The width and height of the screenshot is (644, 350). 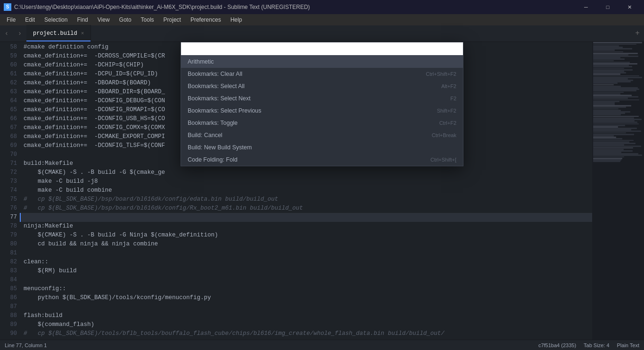 What do you see at coordinates (314, 86) in the screenshot?
I see `command-label: Bookmarks: Select All` at bounding box center [314, 86].